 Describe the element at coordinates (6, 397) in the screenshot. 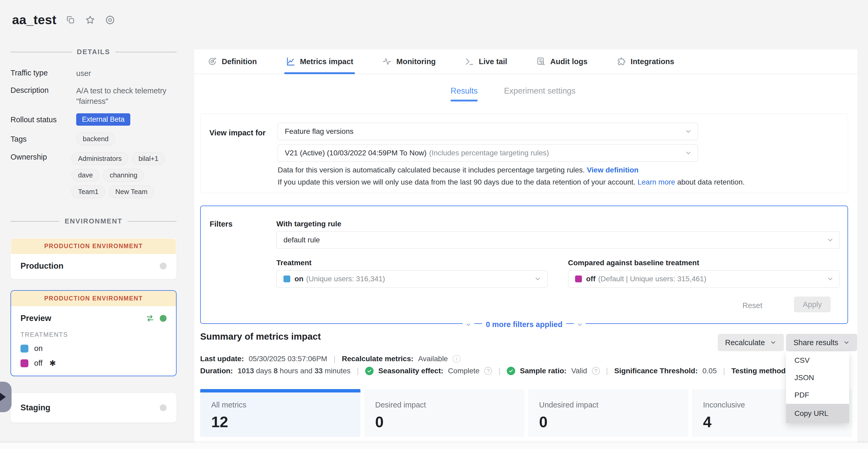

I see `sidebar-expand-handle` at that location.